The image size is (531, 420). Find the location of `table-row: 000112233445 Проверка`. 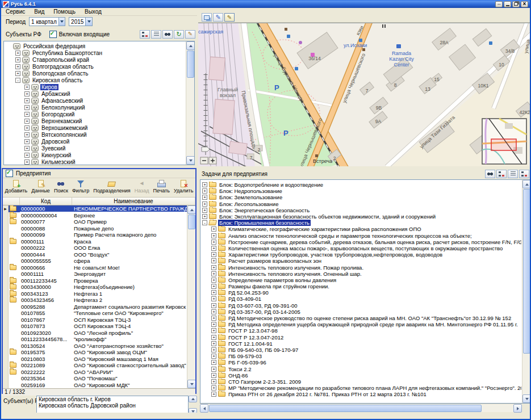

table-row: 000112233445 Проверка is located at coordinates (95, 281).